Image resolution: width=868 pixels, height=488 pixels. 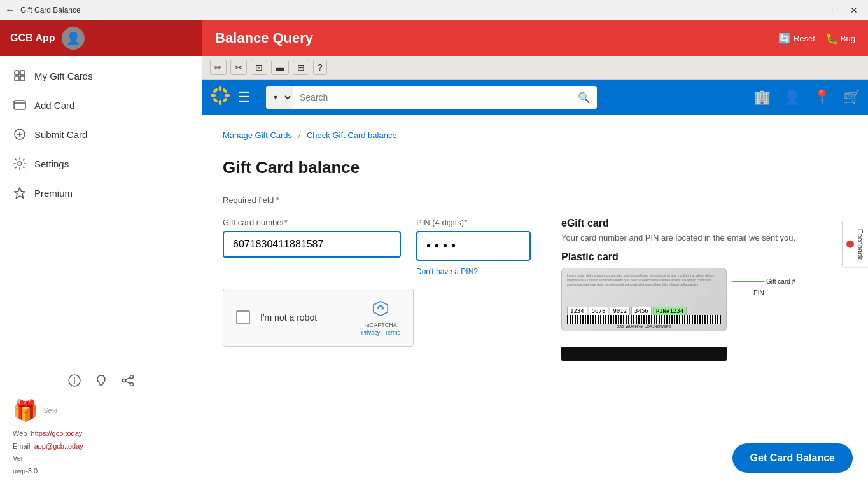 What do you see at coordinates (860, 244) in the screenshot?
I see `feedback-label: Feedback` at bounding box center [860, 244].